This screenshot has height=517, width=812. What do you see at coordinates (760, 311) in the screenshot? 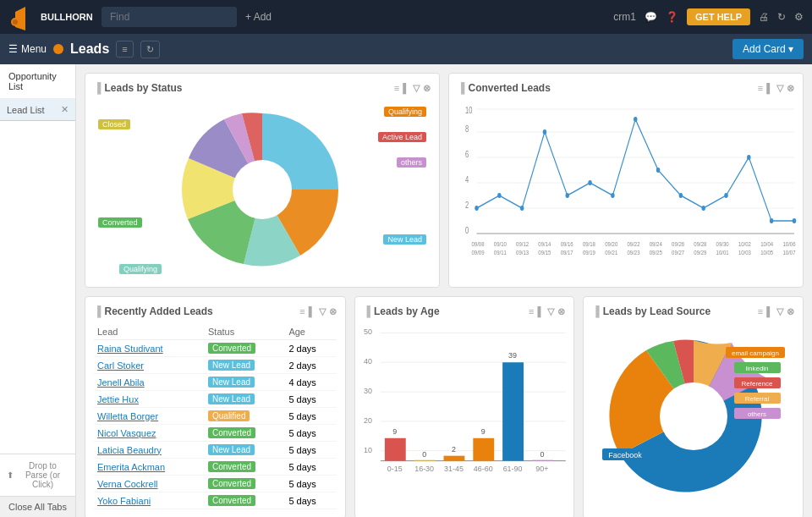
I see `menu-dots-icon5: ≡` at bounding box center [760, 311].